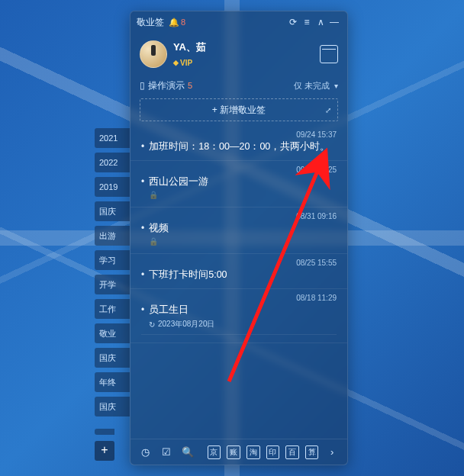 Image resolution: width=464 pixels, height=476 pixels. I want to click on app-name: 敬业签, so click(150, 23).